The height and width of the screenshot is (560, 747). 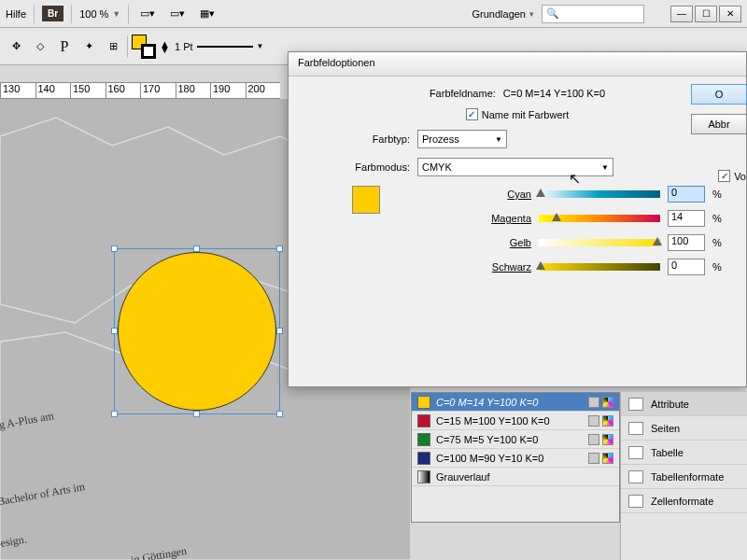 What do you see at coordinates (515, 477) in the screenshot?
I see `swatch-row: Grauverlauf` at bounding box center [515, 477].